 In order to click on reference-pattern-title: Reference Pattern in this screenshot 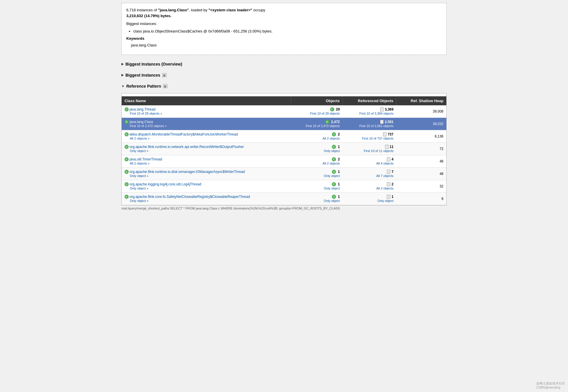, I will do `click(144, 86)`.